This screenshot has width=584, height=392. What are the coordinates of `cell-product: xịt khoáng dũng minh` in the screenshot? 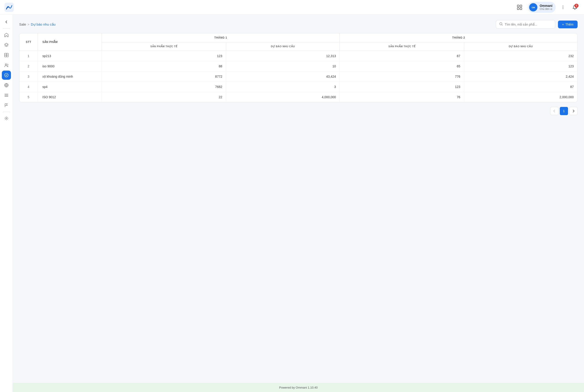 It's located at (70, 76).